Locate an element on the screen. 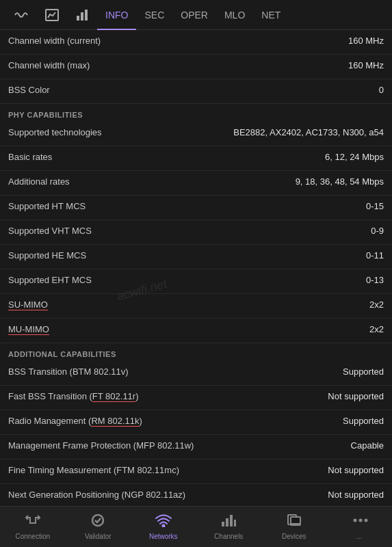  row-label: Supported EHT MCS is located at coordinates (50, 280).